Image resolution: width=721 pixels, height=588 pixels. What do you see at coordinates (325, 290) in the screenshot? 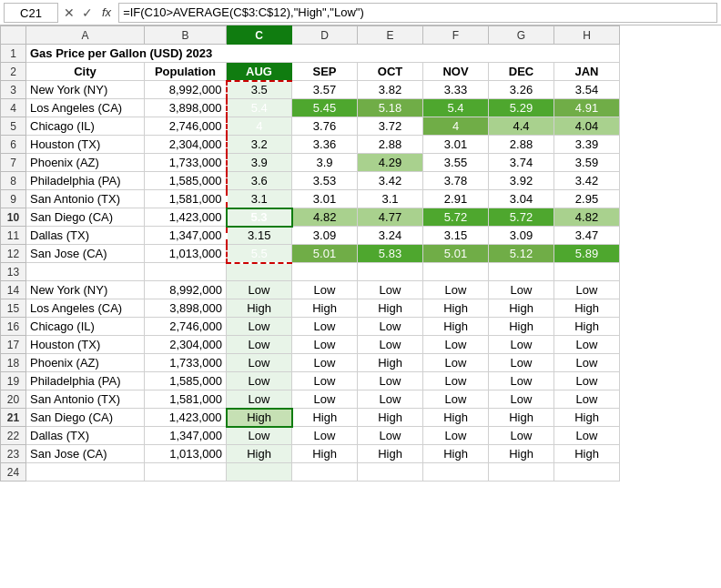
I see `sep-14: Low` at bounding box center [325, 290].